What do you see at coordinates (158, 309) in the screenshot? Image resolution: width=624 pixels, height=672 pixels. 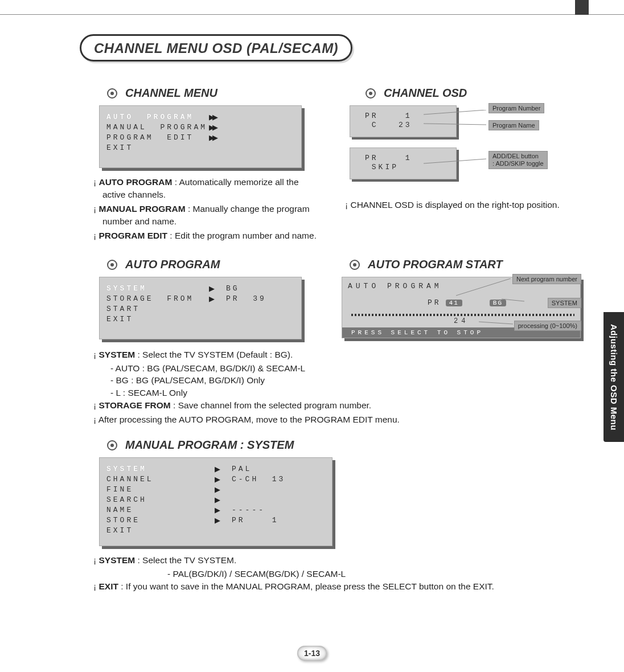 I see `osd-row-label: START` at bounding box center [158, 309].